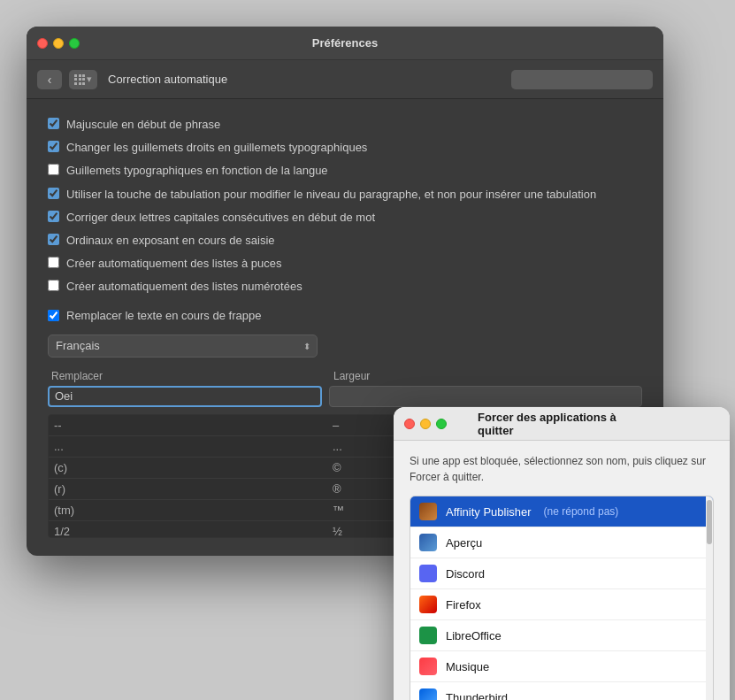 The image size is (735, 700). Describe the element at coordinates (184, 287) in the screenshot. I see `checkbox-listes-num-label: Créer automatiquement des listes numérot…` at that location.